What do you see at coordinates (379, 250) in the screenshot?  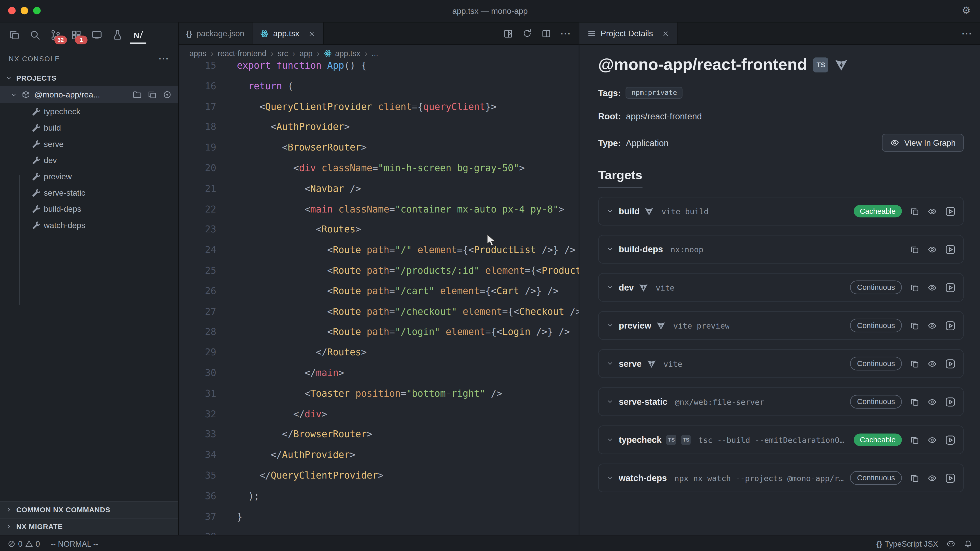 I see `code-line-24: 24 <Route path="/" element={<ProductList…` at bounding box center [379, 250].